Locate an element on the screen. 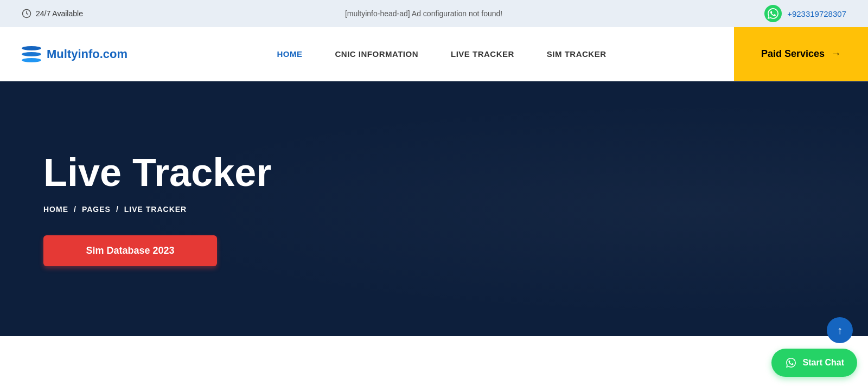  navbar: Multyinfo.com HOME CNIC INFORMATION LIVE… is located at coordinates (434, 54).